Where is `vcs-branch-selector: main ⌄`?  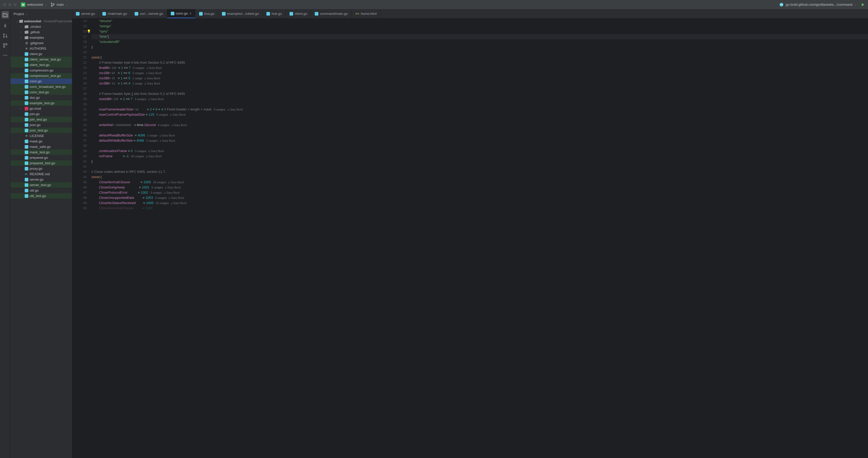
vcs-branch-selector: main ⌄ is located at coordinates (59, 5).